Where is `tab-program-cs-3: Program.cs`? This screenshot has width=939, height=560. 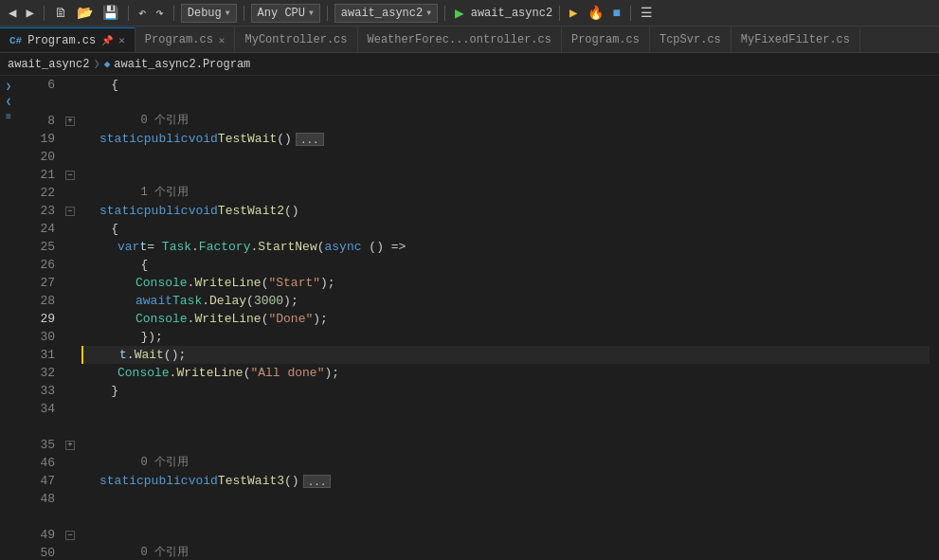 tab-program-cs-3: Program.cs is located at coordinates (606, 40).